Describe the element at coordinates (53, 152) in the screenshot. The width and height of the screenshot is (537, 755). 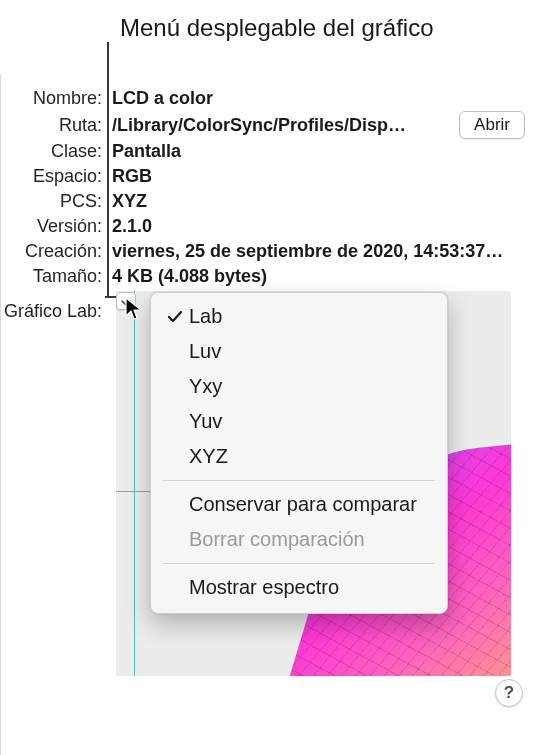
I see `label-clase: Clase:` at that location.